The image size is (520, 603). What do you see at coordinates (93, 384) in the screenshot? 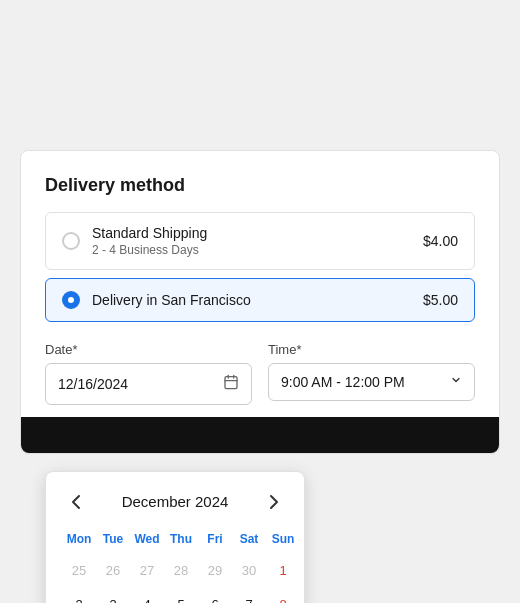
I see `date-value: 12/16/2024` at bounding box center [93, 384].